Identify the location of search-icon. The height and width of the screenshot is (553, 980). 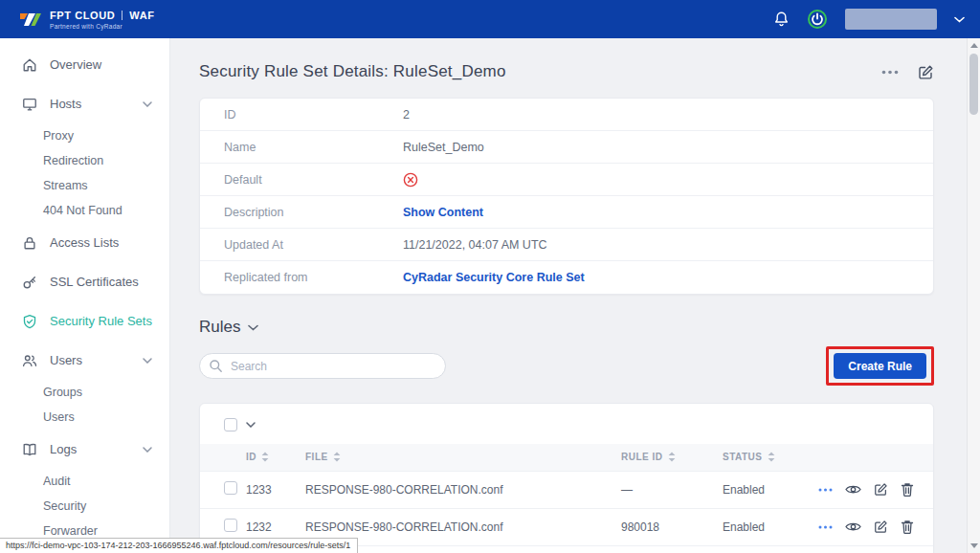
(216, 365).